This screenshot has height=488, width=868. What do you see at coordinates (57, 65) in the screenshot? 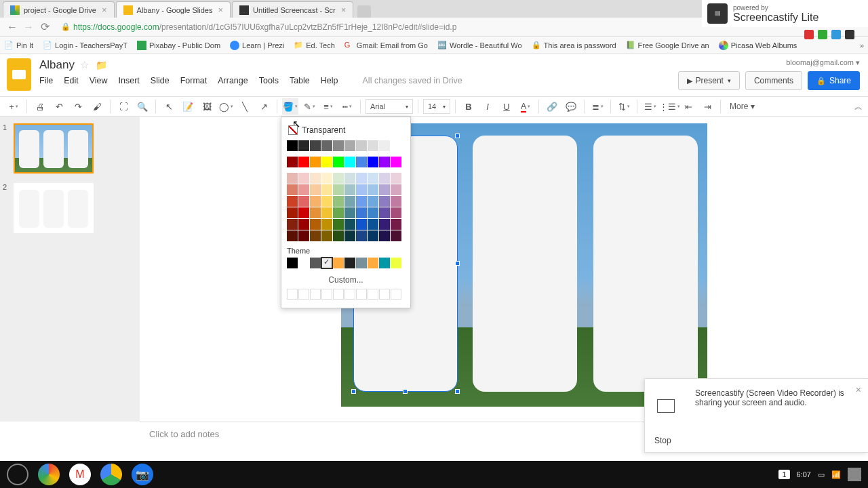
I see `doc-title: Albany` at bounding box center [57, 65].